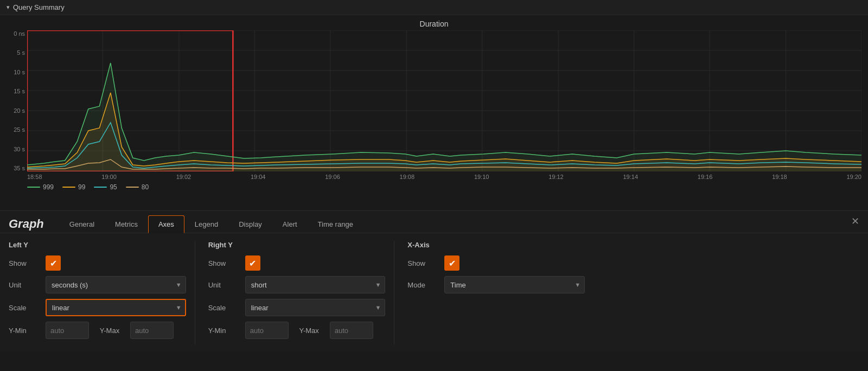 This screenshot has width=868, height=371. I want to click on chevron-down-icon: ▾, so click(8, 8).